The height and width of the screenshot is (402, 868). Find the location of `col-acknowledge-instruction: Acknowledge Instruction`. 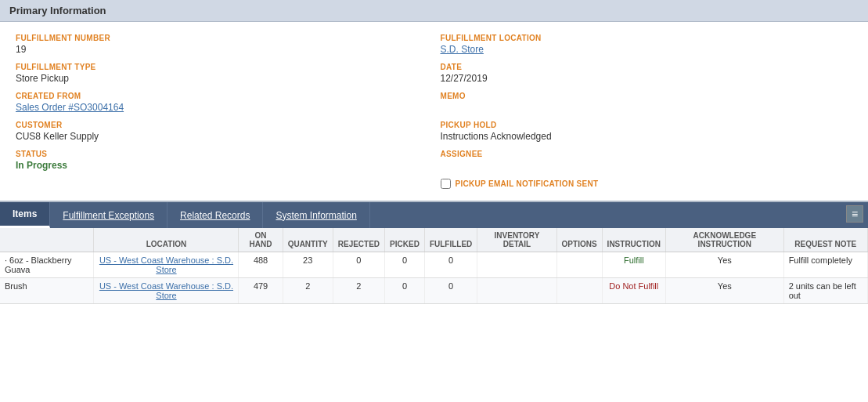

col-acknowledge-instruction: Acknowledge Instruction is located at coordinates (725, 240).